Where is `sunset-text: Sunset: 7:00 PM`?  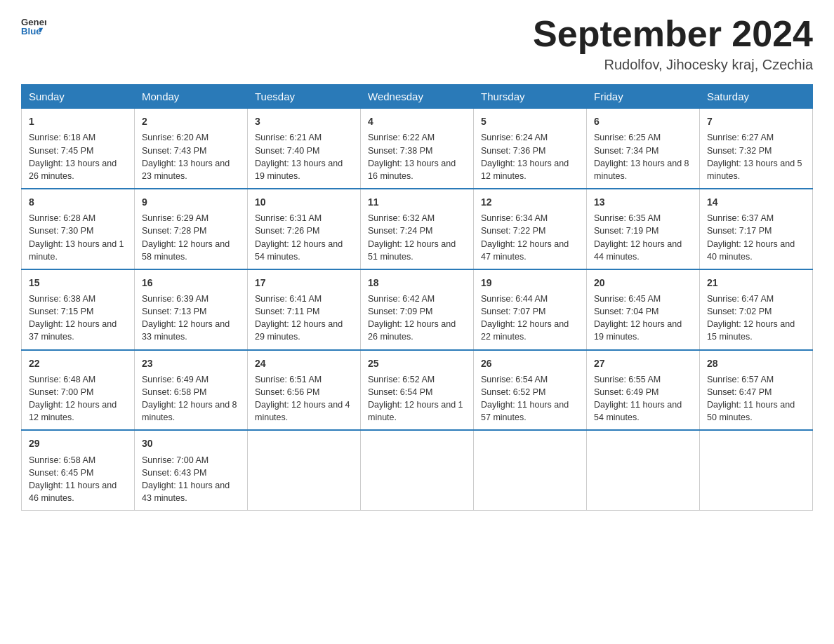
sunset-text: Sunset: 7:00 PM is located at coordinates (78, 392).